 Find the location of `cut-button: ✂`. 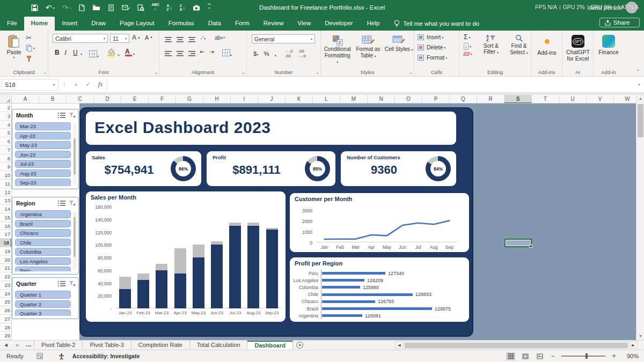

cut-button: ✂ is located at coordinates (29, 38).